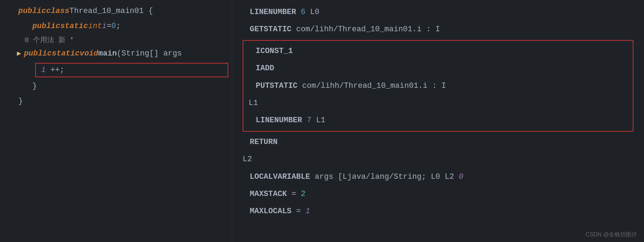 The width and height of the screenshot is (644, 242). I want to click on maxstack-eq: =, so click(296, 194).